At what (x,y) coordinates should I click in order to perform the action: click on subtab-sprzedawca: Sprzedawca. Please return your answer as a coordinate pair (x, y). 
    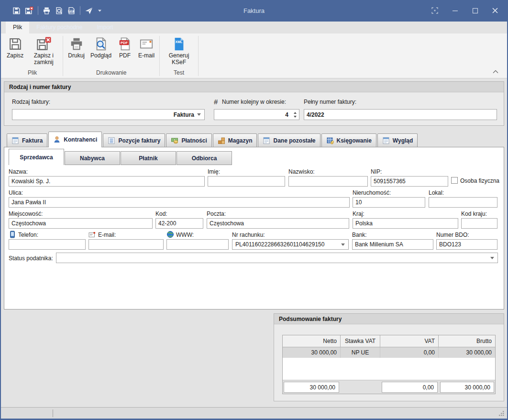
    Looking at the image, I should click on (36, 157).